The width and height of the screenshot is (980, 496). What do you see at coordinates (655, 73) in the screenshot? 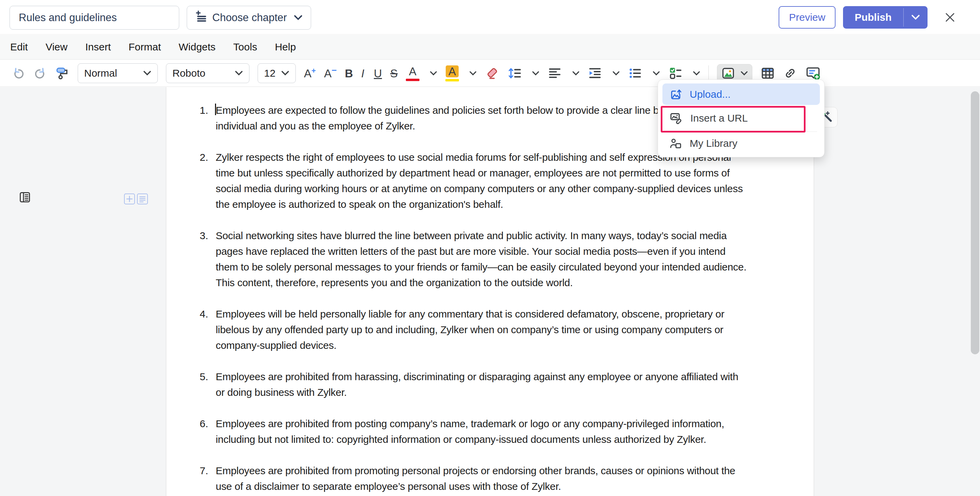
I see `bullet-list-dropdown` at bounding box center [655, 73].